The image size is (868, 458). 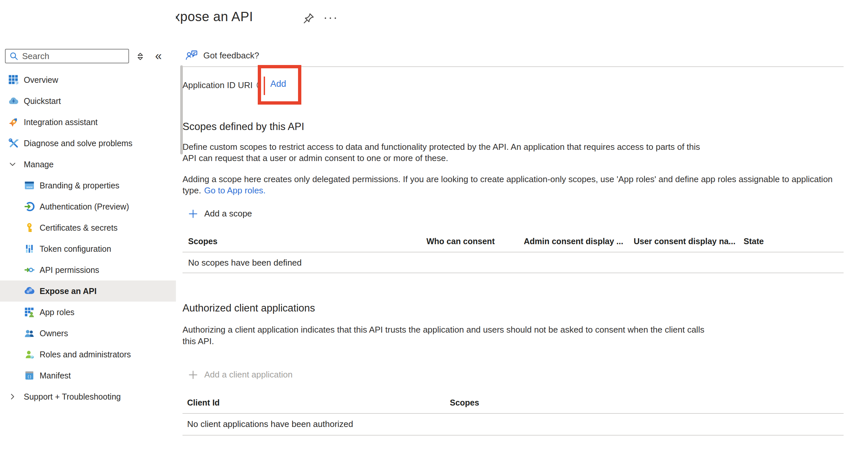 I want to click on sidebar-item-owners: Owners, so click(x=88, y=333).